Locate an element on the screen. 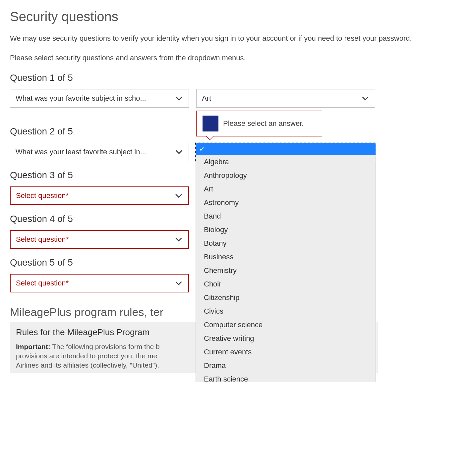  option-item: Anthropology is located at coordinates (286, 176).